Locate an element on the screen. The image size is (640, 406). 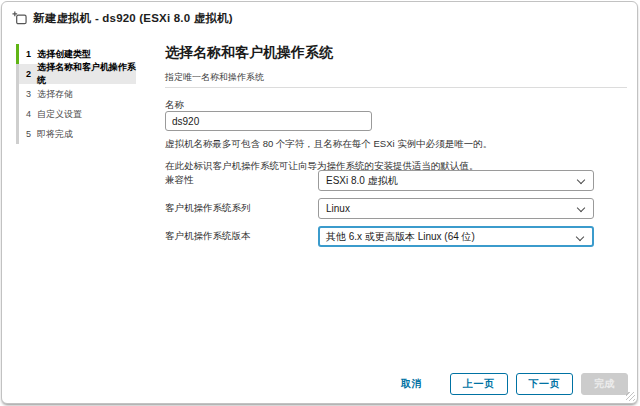
guest-os-family-row: 客户机操作系统系列 Linux is located at coordinates (396, 208).